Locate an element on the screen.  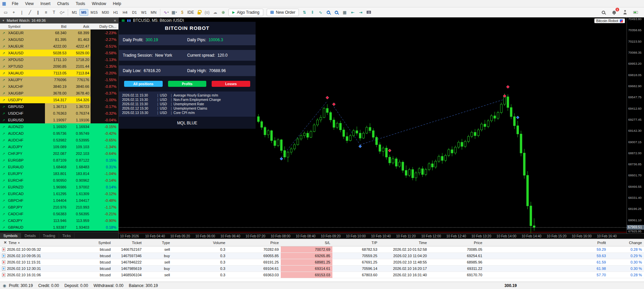
battery-icon is located at coordinates (636, 12).